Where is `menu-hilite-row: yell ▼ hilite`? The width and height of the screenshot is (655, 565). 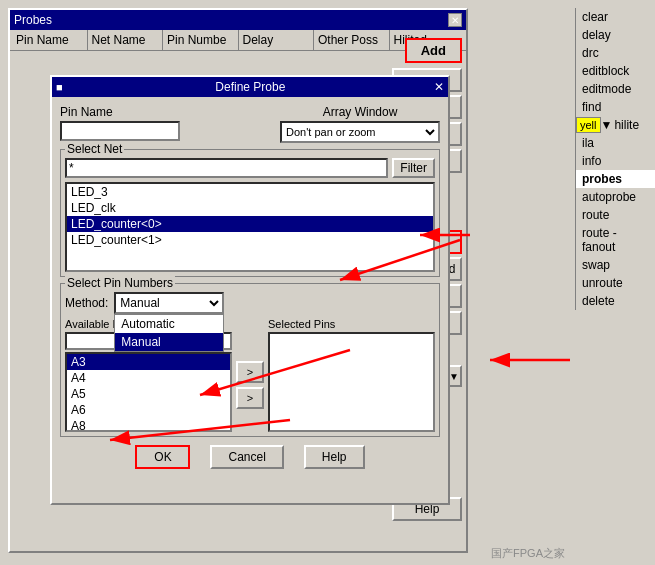 menu-hilite-row: yell ▼ hilite is located at coordinates (616, 125).